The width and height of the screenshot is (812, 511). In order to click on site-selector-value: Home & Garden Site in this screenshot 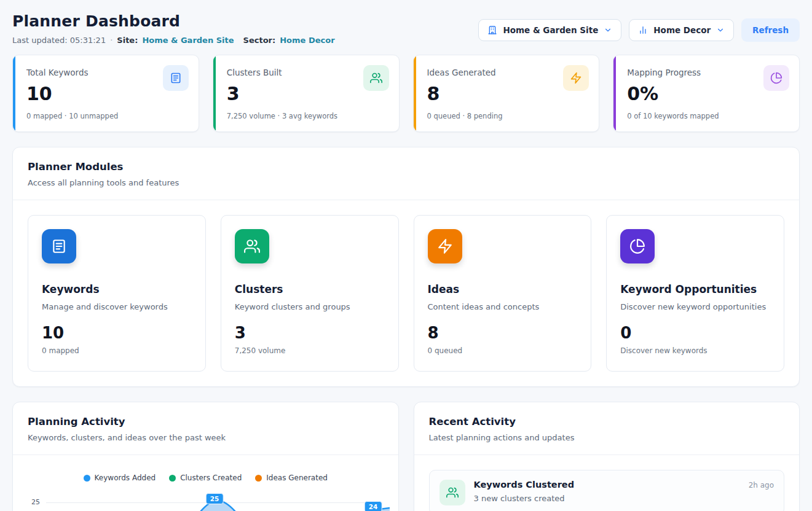, I will do `click(551, 30)`.